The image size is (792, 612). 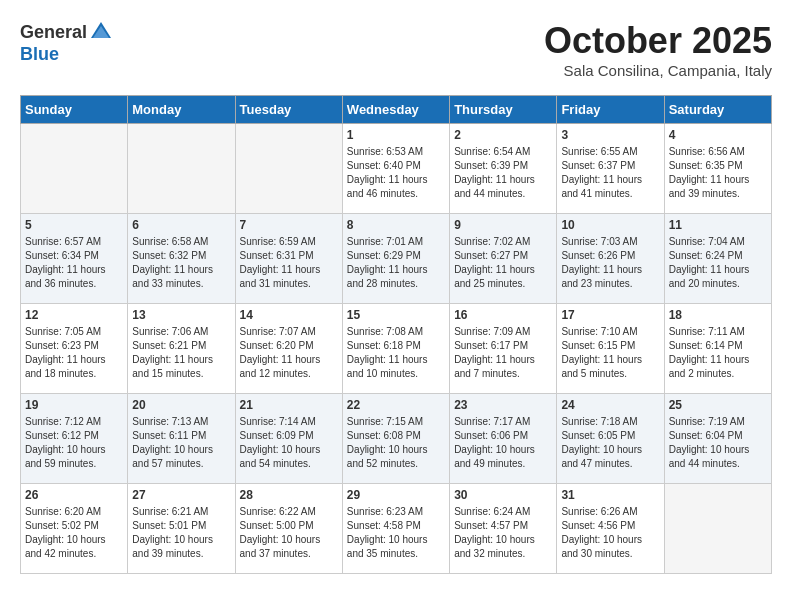 What do you see at coordinates (289, 315) in the screenshot?
I see `day-number: 14` at bounding box center [289, 315].